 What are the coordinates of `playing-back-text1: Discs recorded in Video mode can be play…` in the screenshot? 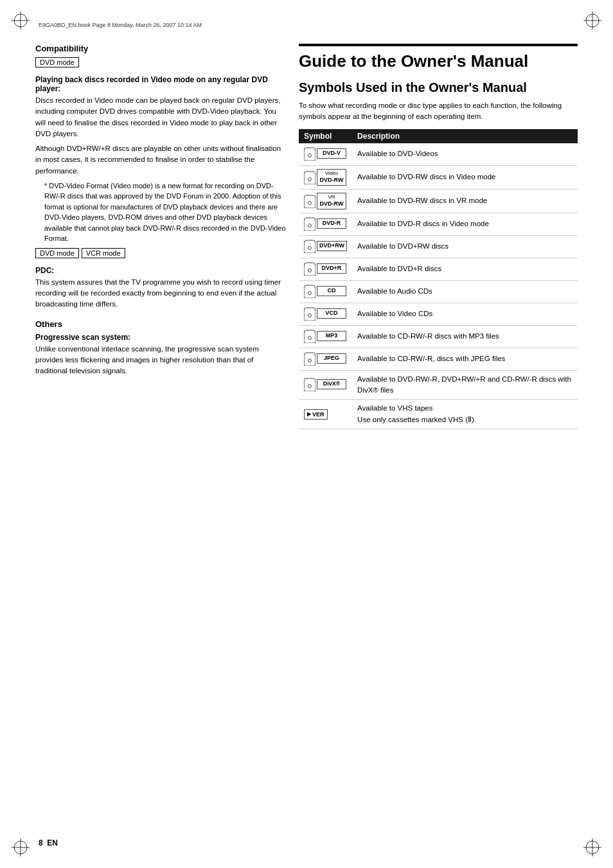 It's located at (161, 117).